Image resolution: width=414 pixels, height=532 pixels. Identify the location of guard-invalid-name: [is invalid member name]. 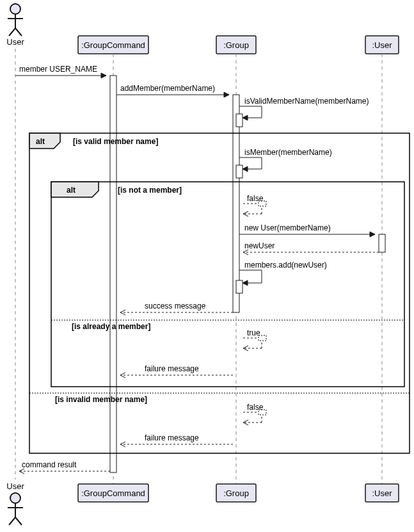
(101, 399).